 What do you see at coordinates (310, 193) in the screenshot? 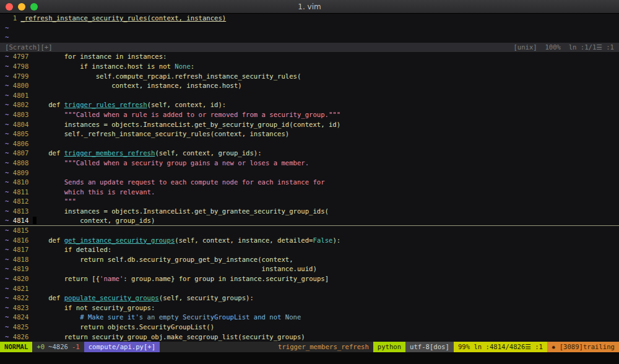
I see `code-line: ~4811 which this is relevant.` at bounding box center [310, 193].